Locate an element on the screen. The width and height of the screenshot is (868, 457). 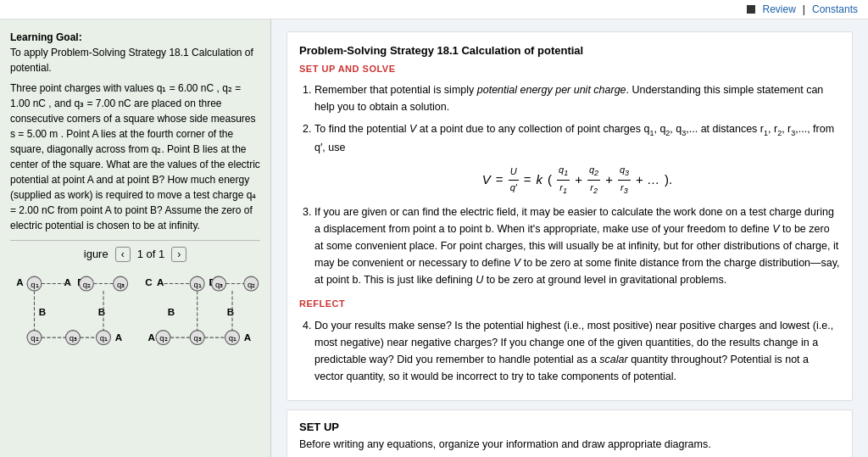
setup-title: SET UP is located at coordinates (570, 427).